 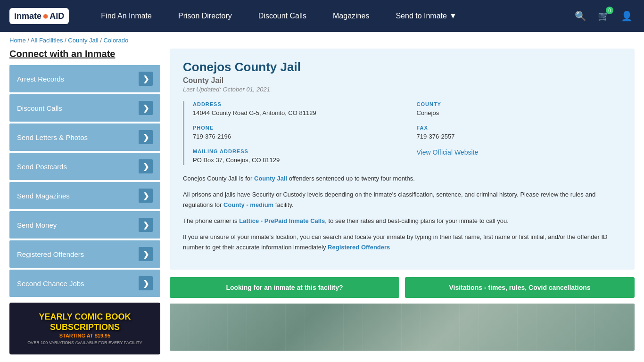 I want to click on nav-discount-calls: Discount Calls, so click(x=282, y=16).